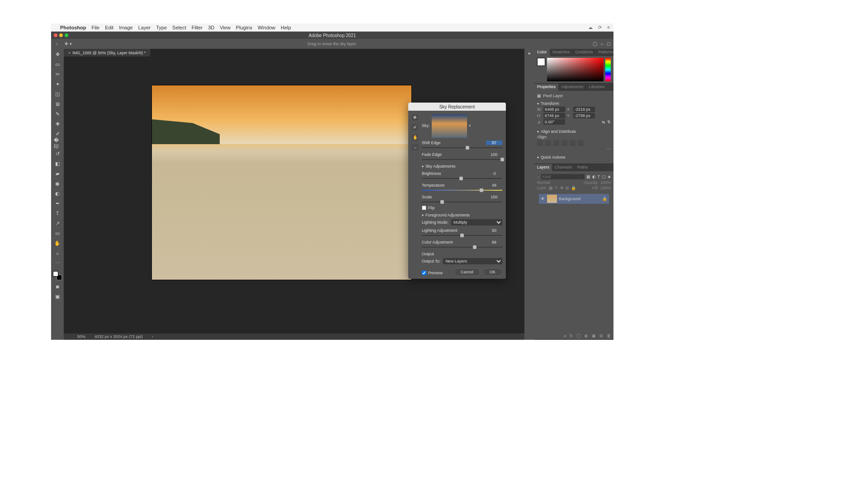 Image resolution: width=868 pixels, height=488 pixels. I want to click on dodge-tool-icon: ◐, so click(57, 193).